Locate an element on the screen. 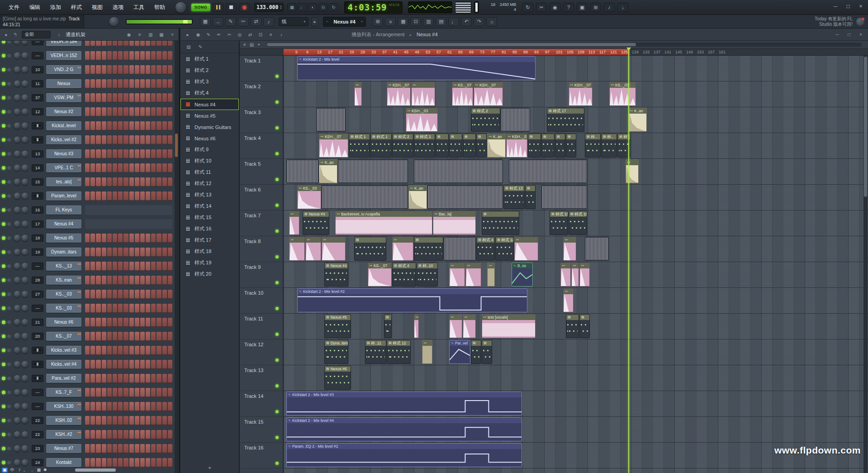 This screenshot has height=473, width=868. track-lane: ∿Kickstart 2 - Mix level is located at coordinates (576, 68).